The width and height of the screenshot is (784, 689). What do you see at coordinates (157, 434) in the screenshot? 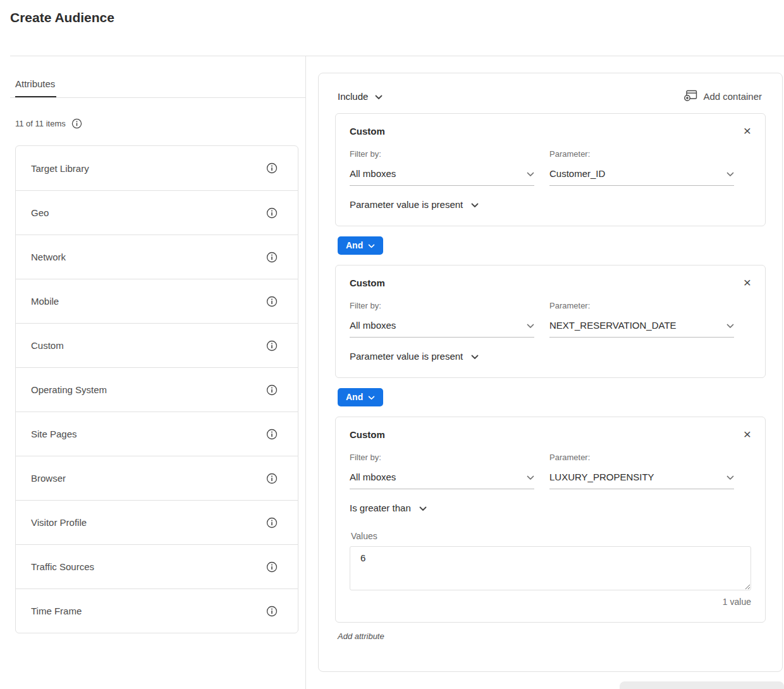
I see `list-item-site-pages: Site Pages` at bounding box center [157, 434].